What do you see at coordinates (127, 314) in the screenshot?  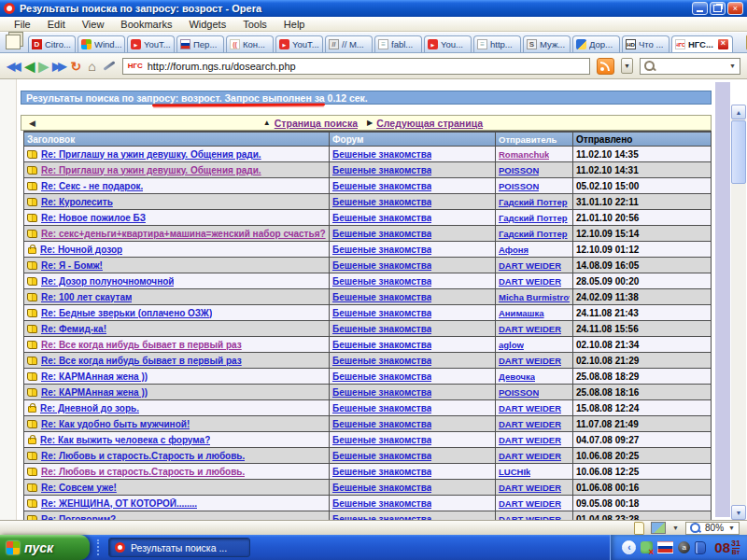 I see `topic-link: Re: Бедные зверьки (оплачено ОЗЖ)` at bounding box center [127, 314].